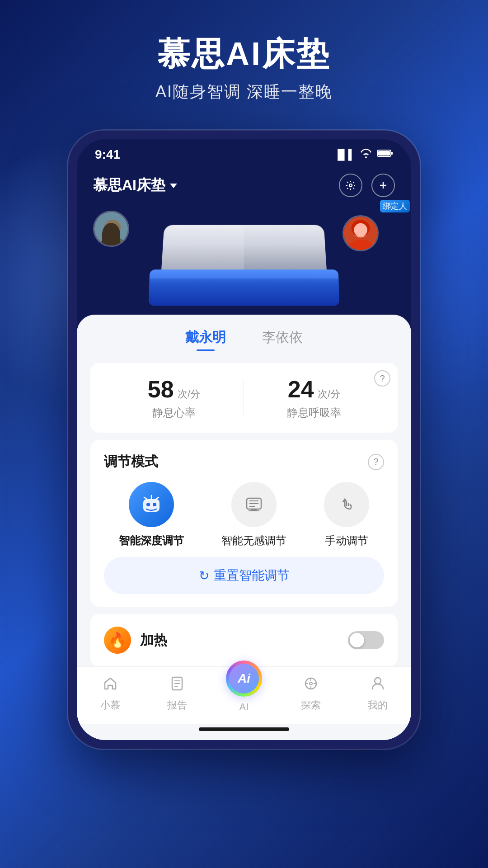  Describe the element at coordinates (174, 413) in the screenshot. I see `heart-rate-label: 静息心率` at that location.